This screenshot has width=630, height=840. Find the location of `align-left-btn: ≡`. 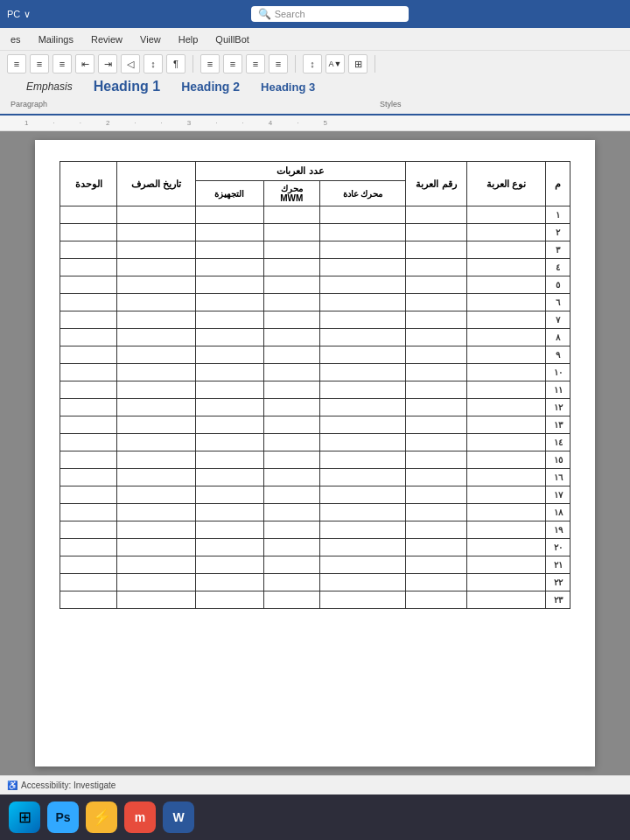

align-left-btn: ≡ is located at coordinates (256, 64).